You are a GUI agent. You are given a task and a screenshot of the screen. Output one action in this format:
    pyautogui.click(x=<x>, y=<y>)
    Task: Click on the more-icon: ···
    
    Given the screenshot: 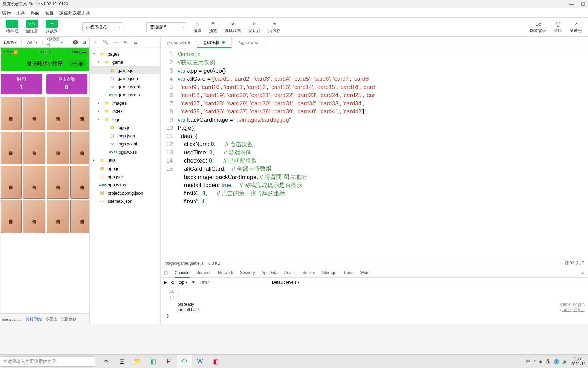 What is the action you would take?
    pyautogui.click(x=116, y=42)
    